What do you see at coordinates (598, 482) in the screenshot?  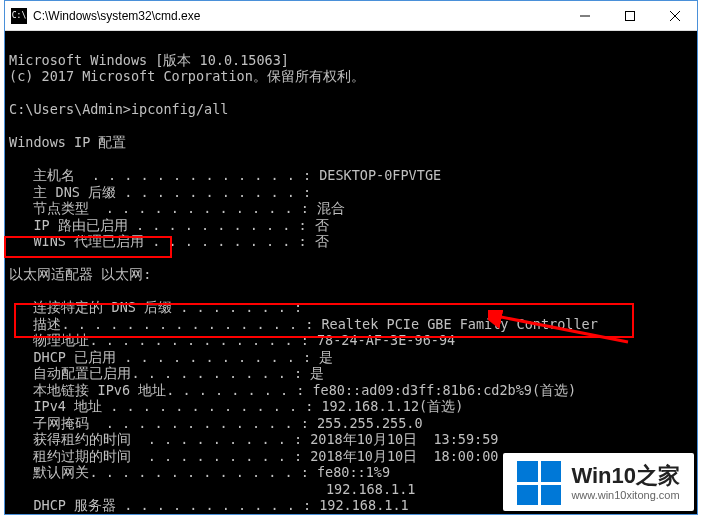 I see `watermark: Win10之家 www.win10xitong.com` at bounding box center [598, 482].